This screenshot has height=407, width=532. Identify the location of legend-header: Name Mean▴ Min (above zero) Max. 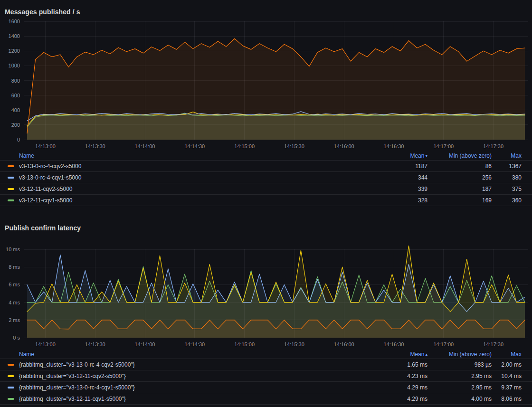
(266, 354).